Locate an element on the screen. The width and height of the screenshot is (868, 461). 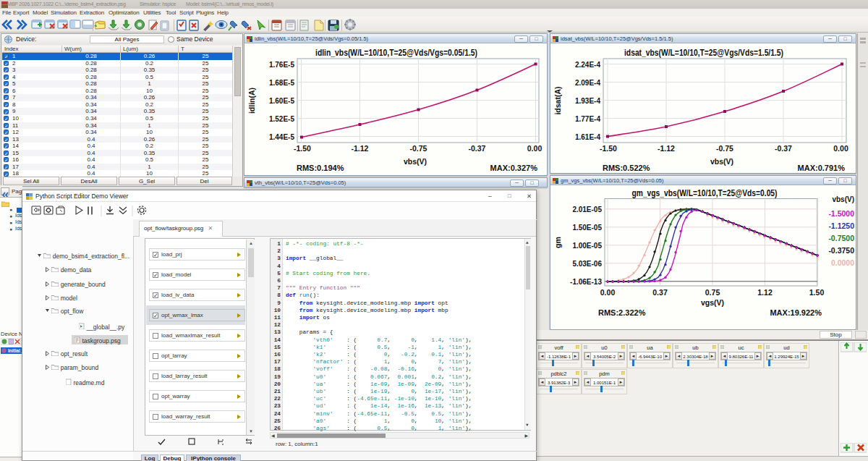
svg-text:idlin_vbs(W/L=10/10,T=25@Vds/V: idlin_vbs(W/L=10/10,T=25@Vds/Vgs=0.05/1.… is located at coordinates (396, 52).